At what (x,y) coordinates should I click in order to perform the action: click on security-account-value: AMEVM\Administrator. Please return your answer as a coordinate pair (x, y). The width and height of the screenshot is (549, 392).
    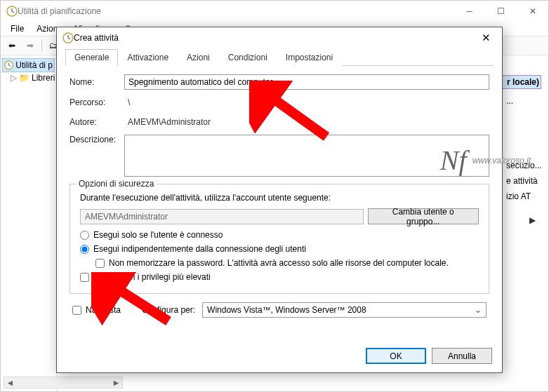
    Looking at the image, I should click on (222, 217).